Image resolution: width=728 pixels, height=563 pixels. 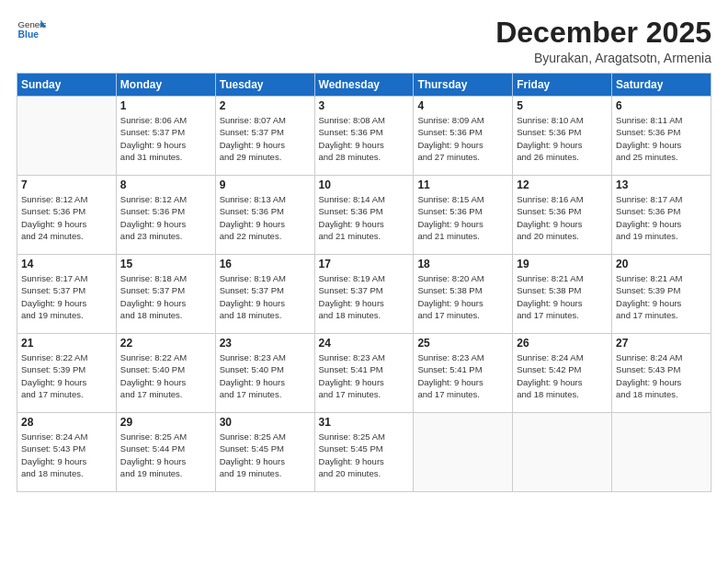 I want to click on day-number: 19, so click(x=563, y=264).